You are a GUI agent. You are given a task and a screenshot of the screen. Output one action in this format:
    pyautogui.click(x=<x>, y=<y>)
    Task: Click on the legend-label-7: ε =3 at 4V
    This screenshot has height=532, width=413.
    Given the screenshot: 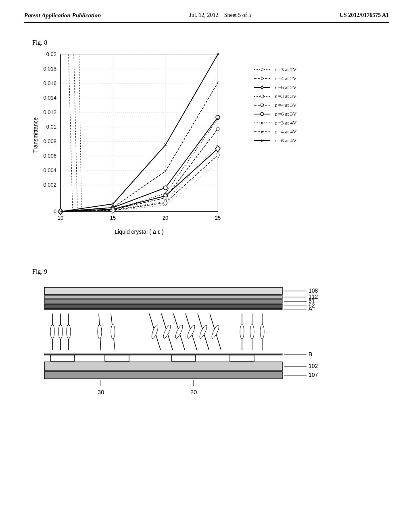 What is the action you would take?
    pyautogui.click(x=286, y=123)
    